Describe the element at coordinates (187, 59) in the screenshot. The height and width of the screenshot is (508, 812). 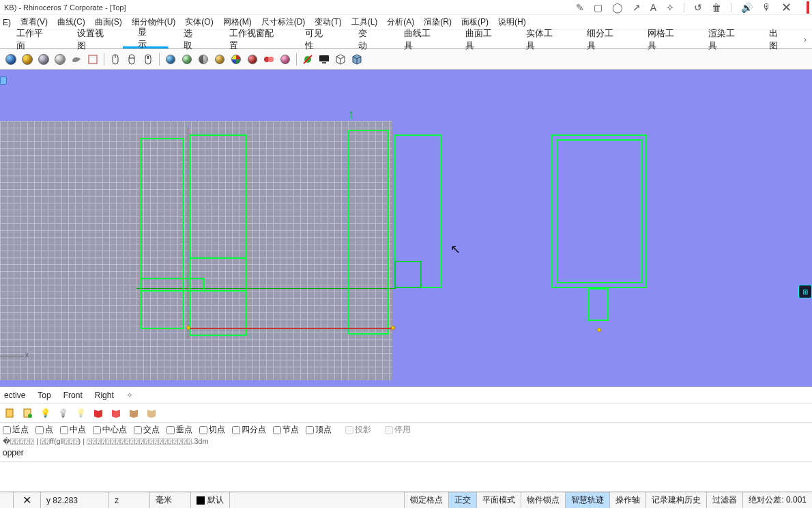
I see `sm-env-icon` at that location.